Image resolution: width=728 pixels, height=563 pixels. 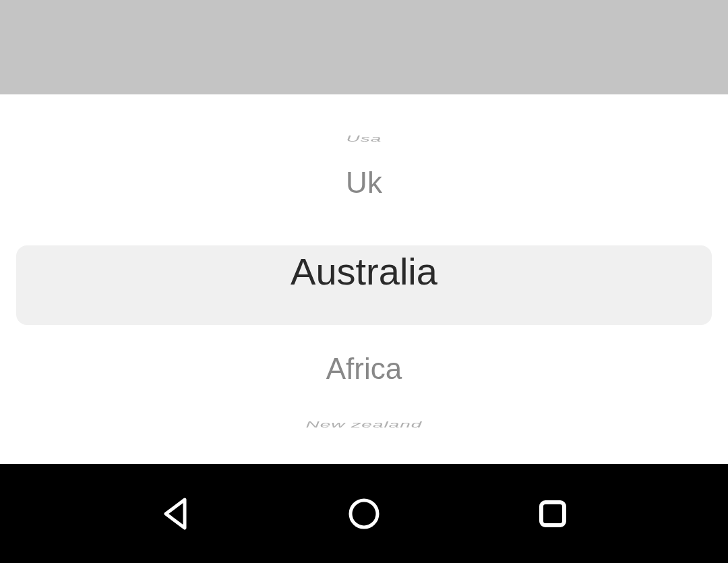 I want to click on picker-option-far-below: New zealand, so click(x=364, y=425).